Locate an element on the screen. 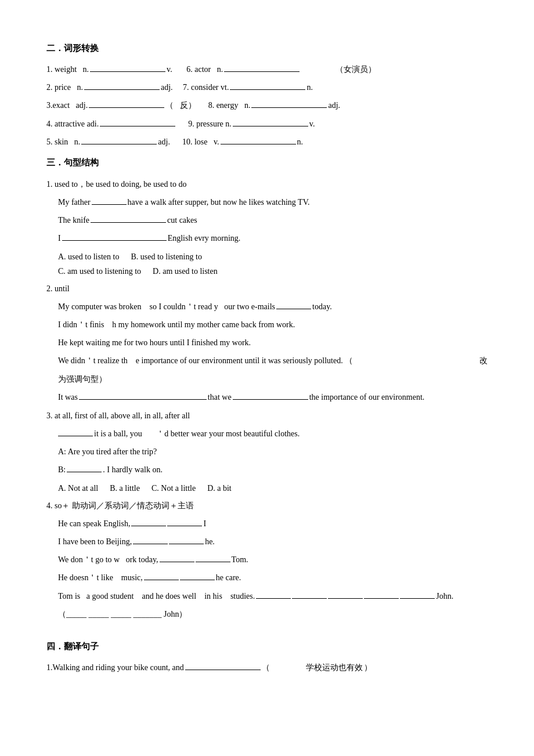  word-transform-row-2: 2. price n. adj. 7. consider vt. n. is located at coordinates (267, 87).